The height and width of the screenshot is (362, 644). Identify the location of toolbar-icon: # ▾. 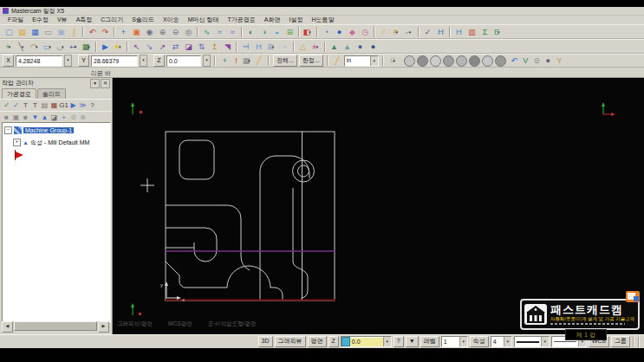
(397, 32).